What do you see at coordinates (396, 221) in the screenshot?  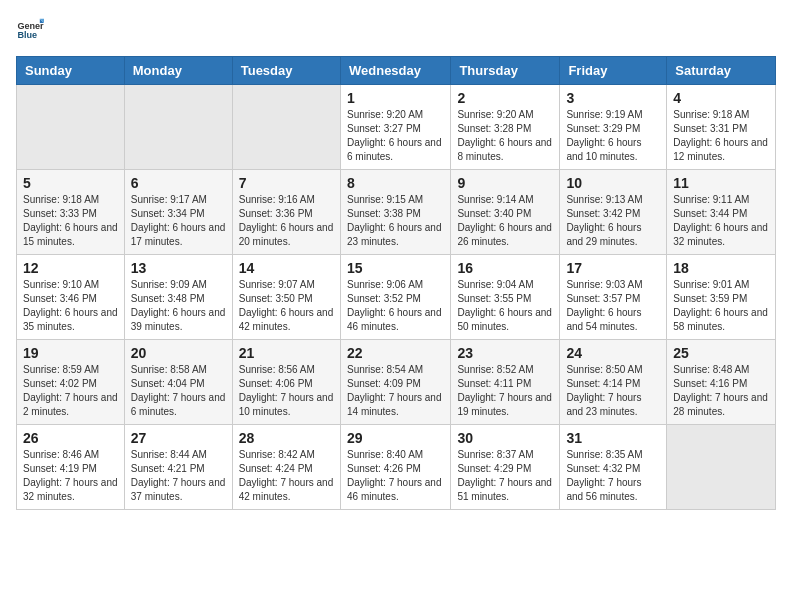 I see `day-info: Sunrise: 9:15 AM Sunset: 3:38 PM Dayligh…` at bounding box center [396, 221].